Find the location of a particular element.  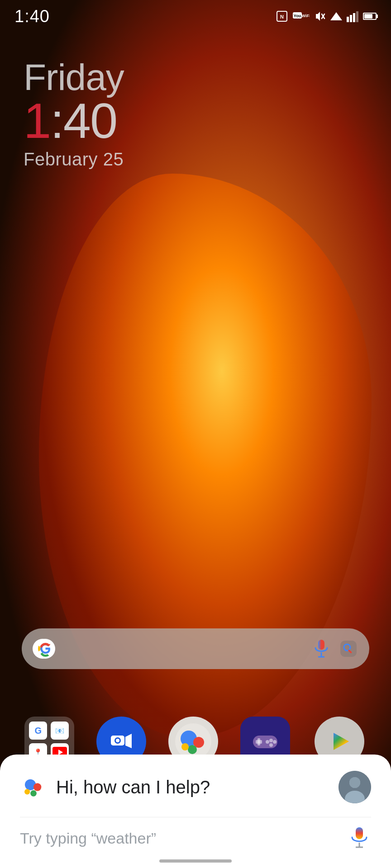

assistant-logo-dots is located at coordinates (32, 787).